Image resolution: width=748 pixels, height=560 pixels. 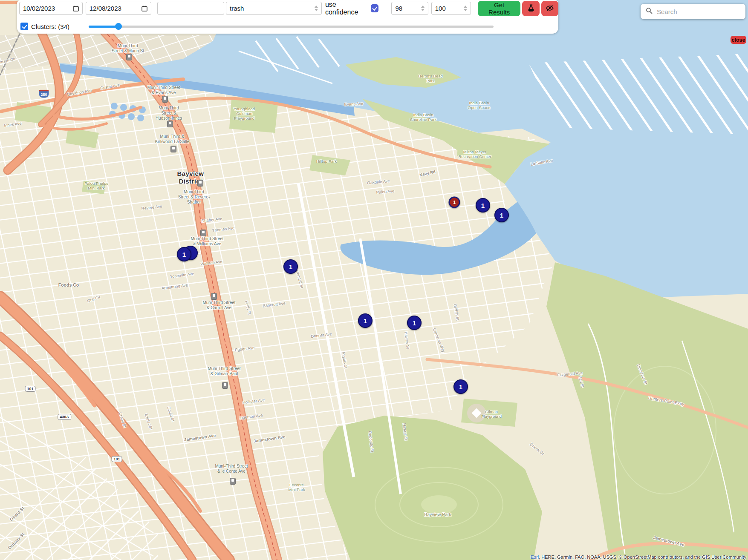 What do you see at coordinates (118, 26) in the screenshot?
I see `slider-thumb` at bounding box center [118, 26].